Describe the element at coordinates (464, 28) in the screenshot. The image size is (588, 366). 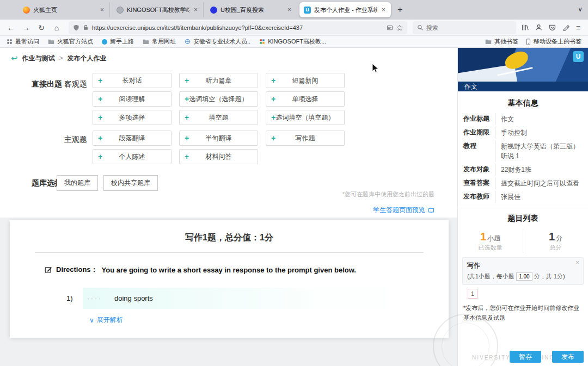
I see `search-box` at that location.